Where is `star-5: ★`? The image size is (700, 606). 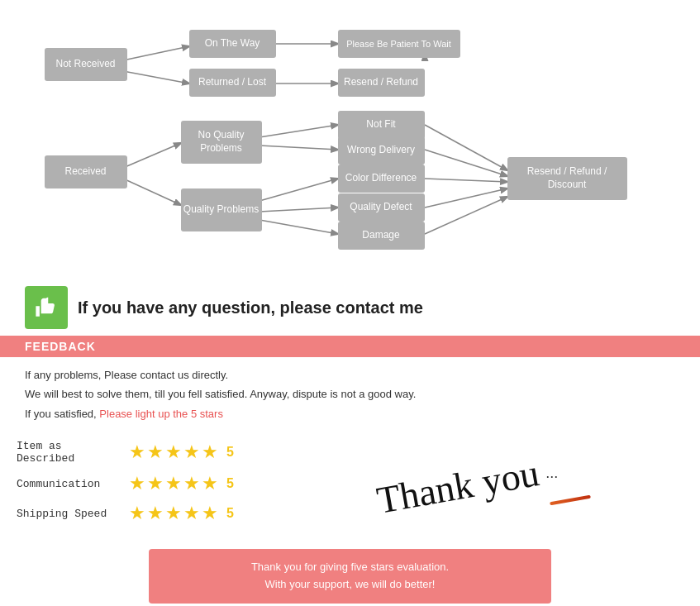
star-5: ★ is located at coordinates (210, 452).